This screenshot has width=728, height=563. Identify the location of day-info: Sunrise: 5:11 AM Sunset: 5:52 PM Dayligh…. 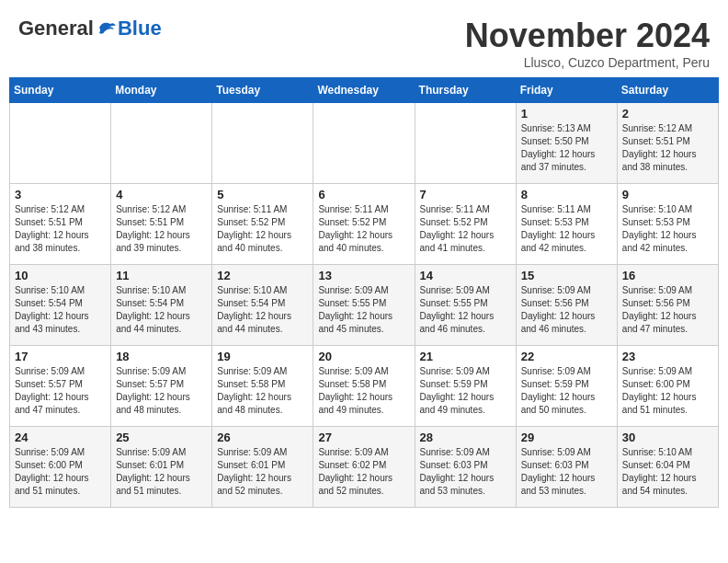
(263, 229).